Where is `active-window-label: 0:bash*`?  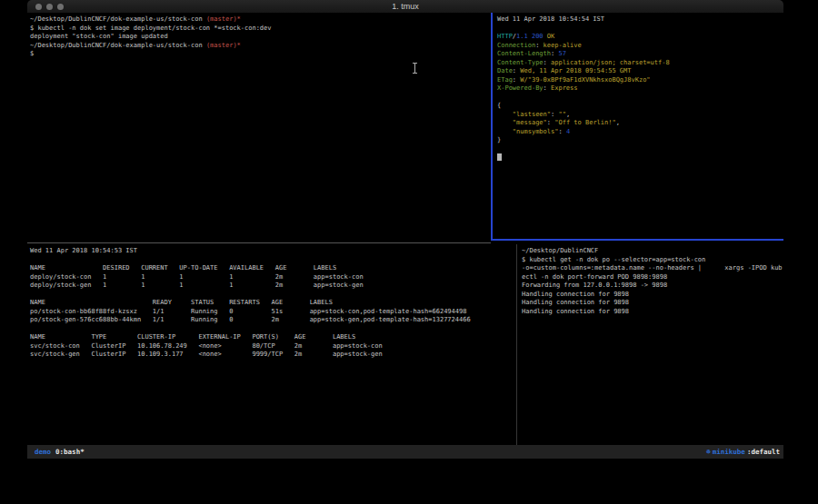
active-window-label: 0:bash* is located at coordinates (70, 452).